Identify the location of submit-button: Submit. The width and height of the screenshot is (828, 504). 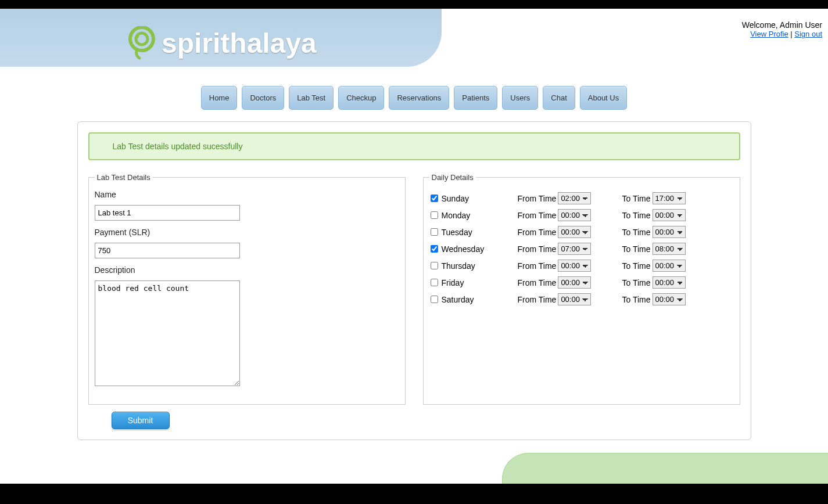
(141, 420).